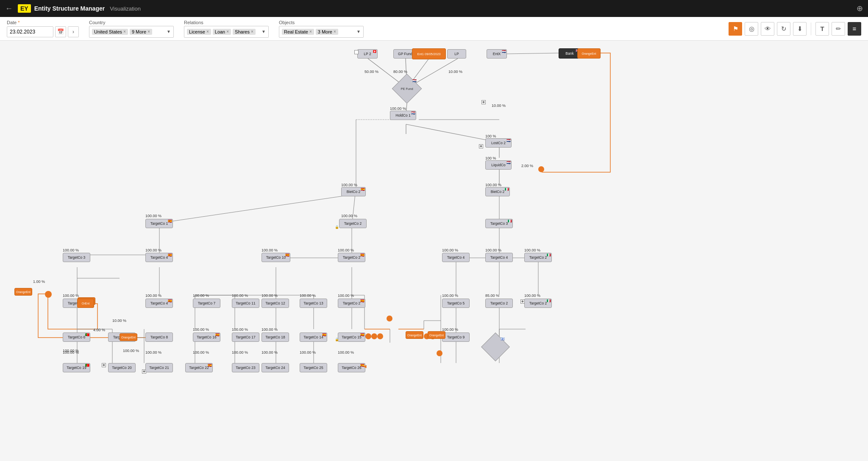 This screenshot has width=868, height=461. What do you see at coordinates (456, 337) in the screenshot?
I see `targetco9-node: TargetCo 9` at bounding box center [456, 337].